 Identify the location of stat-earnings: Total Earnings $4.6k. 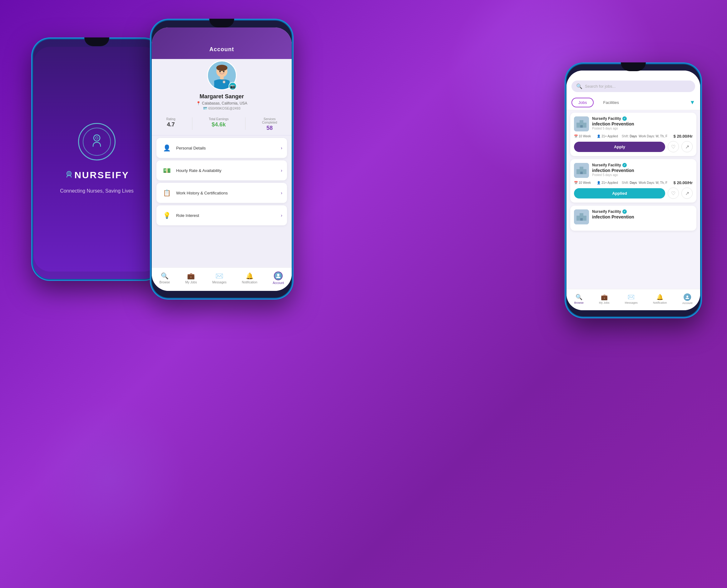
(219, 124).